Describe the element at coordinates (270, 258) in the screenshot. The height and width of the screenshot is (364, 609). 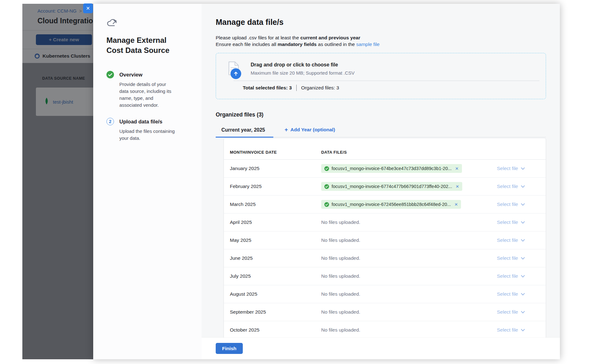
I see `month-label: June 2025` at that location.